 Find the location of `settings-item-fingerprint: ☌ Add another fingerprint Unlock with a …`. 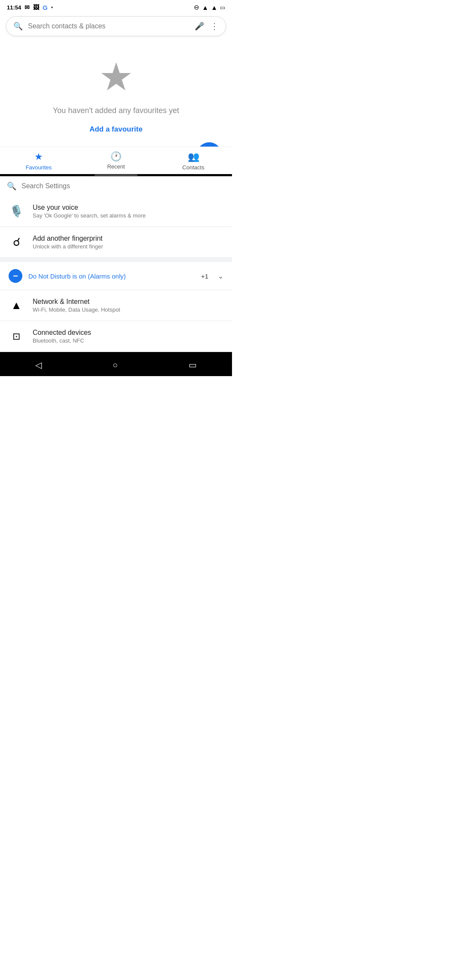

settings-item-fingerprint: ☌ Add another fingerprint Unlock with a … is located at coordinates (116, 242).